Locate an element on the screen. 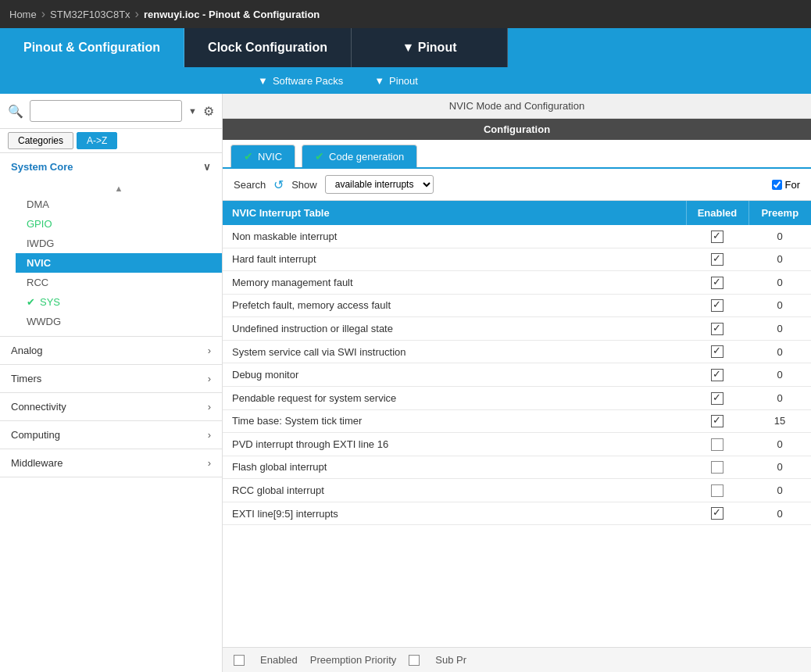 The width and height of the screenshot is (811, 672). breadcrumb-file: renwuyi.ioc - Pinout & Configuration is located at coordinates (231, 14).